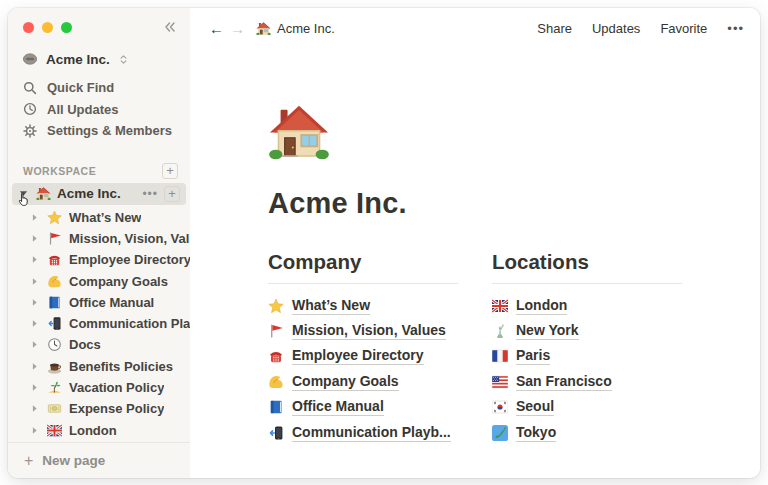 The width and height of the screenshot is (768, 485). What do you see at coordinates (112, 302) in the screenshot?
I see `page-item-label: Office Manual` at bounding box center [112, 302].